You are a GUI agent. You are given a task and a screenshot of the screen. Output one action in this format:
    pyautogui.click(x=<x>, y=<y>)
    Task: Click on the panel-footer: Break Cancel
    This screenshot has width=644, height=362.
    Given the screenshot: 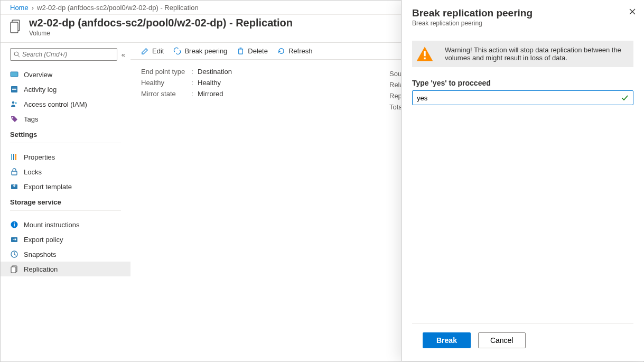 What is the action you would take?
    pyautogui.click(x=523, y=342)
    